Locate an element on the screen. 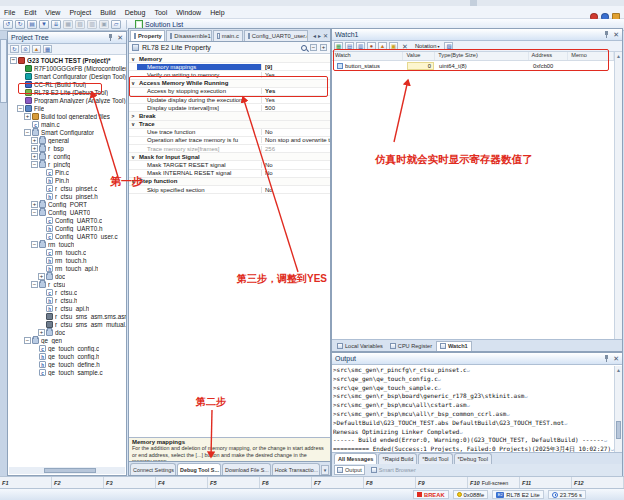  watch-col-watch: Watch is located at coordinates (368, 56).